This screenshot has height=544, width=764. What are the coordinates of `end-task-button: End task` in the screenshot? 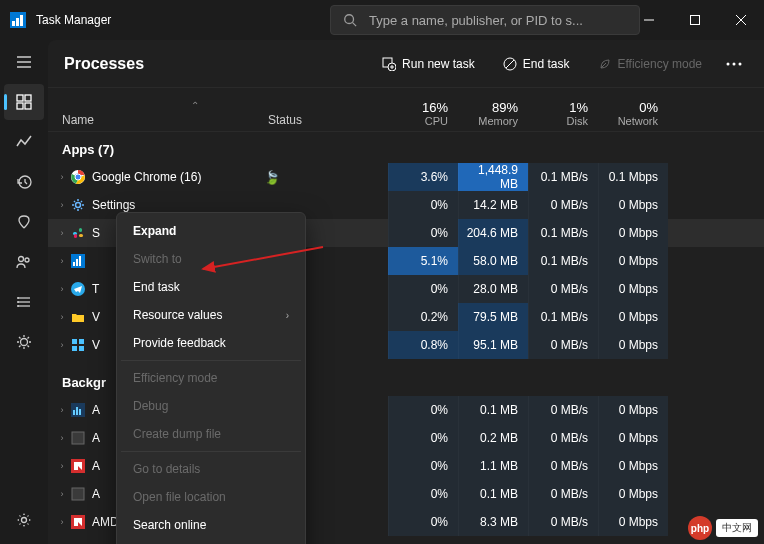 It's located at (536, 64).